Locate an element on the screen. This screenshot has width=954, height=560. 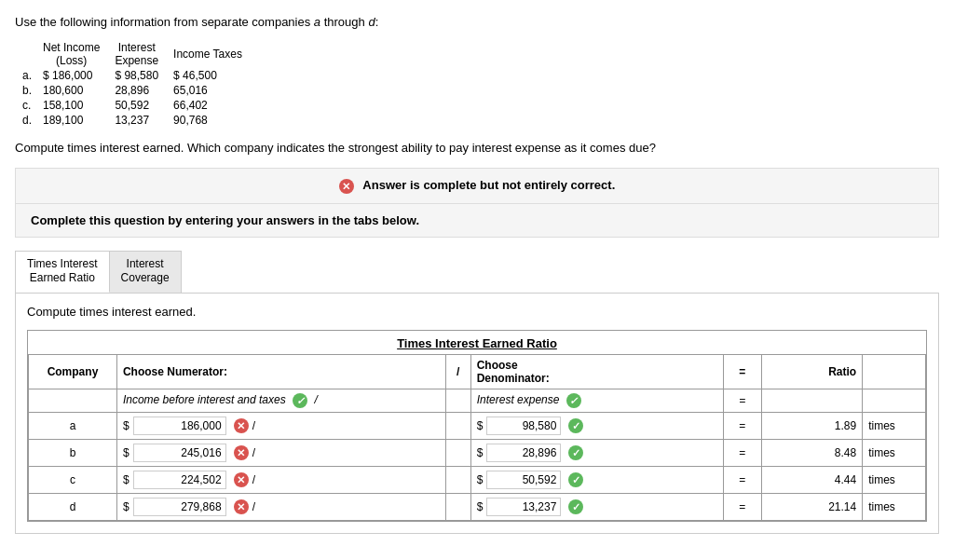
table-row: d $ ✕ / $ ✓ = 21.14 times is located at coordinates (477, 507).